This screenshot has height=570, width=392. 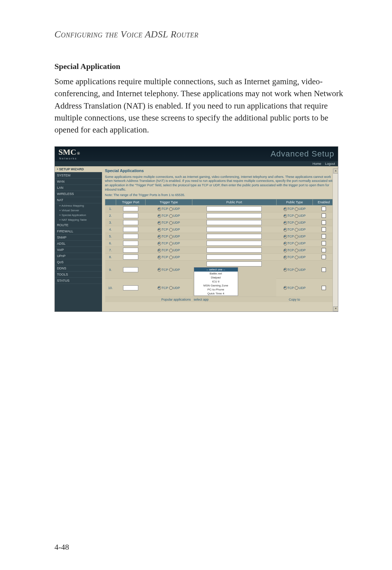 I want to click on sidebar-nat: NAT, so click(x=78, y=200).